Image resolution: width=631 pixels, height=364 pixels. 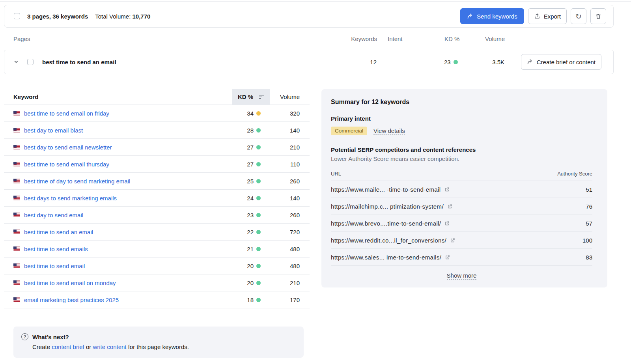 I want to click on kd-value: 23, so click(x=243, y=215).